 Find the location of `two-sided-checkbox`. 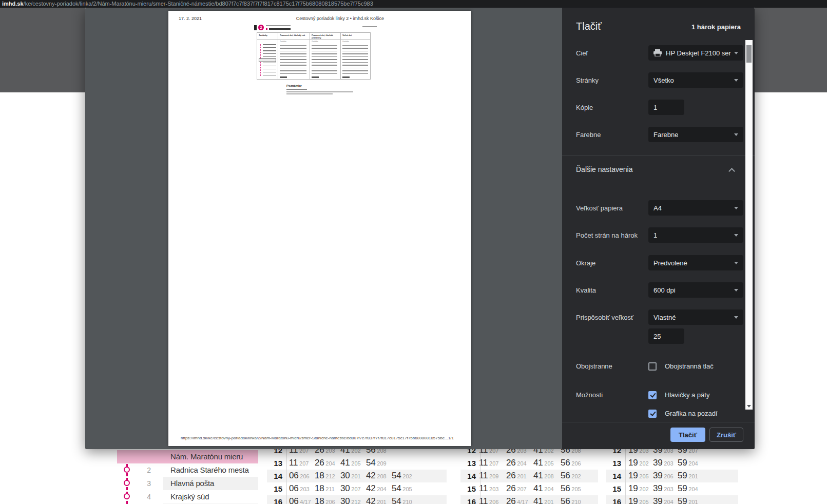

two-sided-checkbox is located at coordinates (652, 366).